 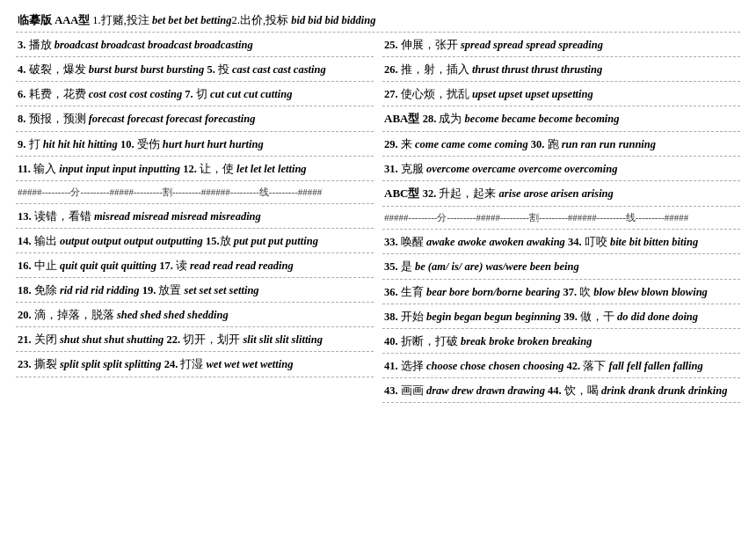 What do you see at coordinates (561, 366) in the screenshot?
I see `list-item: 41. 选择 choose chose chosen choosing 42. …` at bounding box center [561, 366].